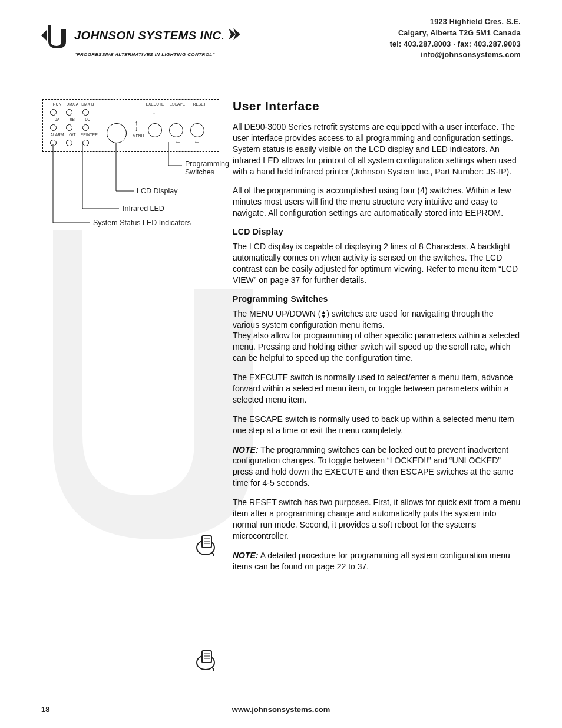 Image resolution: width=562 pixels, height=728 pixels. I want to click on callout-infrared-led: Infrared LED, so click(144, 209).